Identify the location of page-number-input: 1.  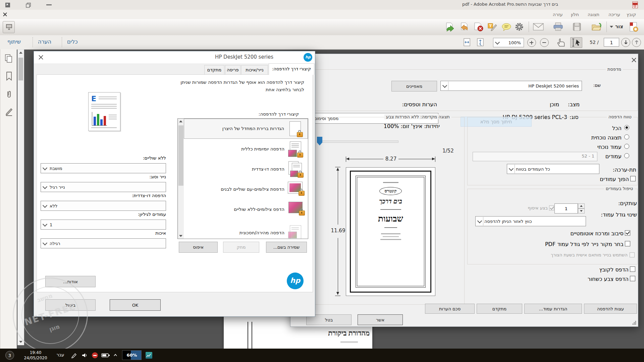
(611, 42).